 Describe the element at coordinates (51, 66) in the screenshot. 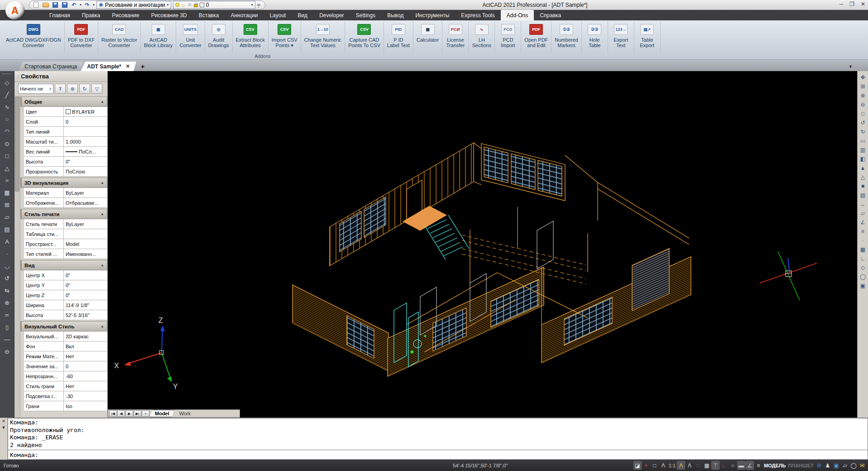

I see `document-tab-стартовая-страница: Стартовая Страница` at that location.